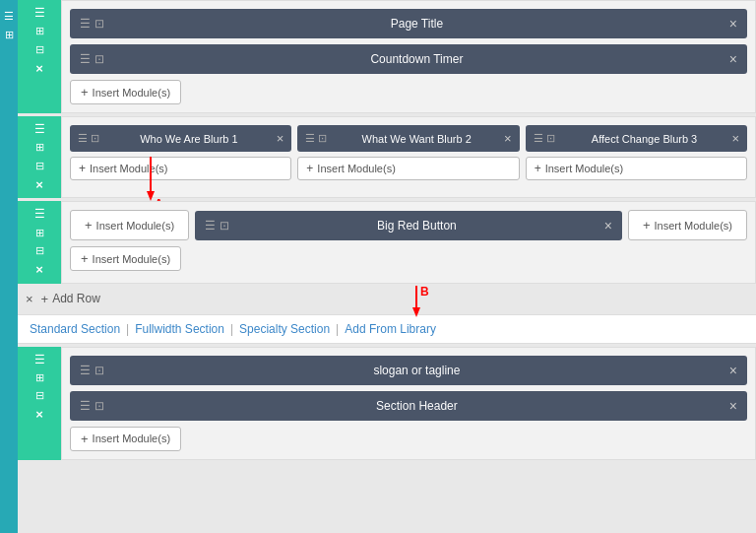 The width and height of the screenshot is (756, 533). I want to click on section-2-sidebar: ☰ ⊞ ⊟ ×, so click(39, 158).